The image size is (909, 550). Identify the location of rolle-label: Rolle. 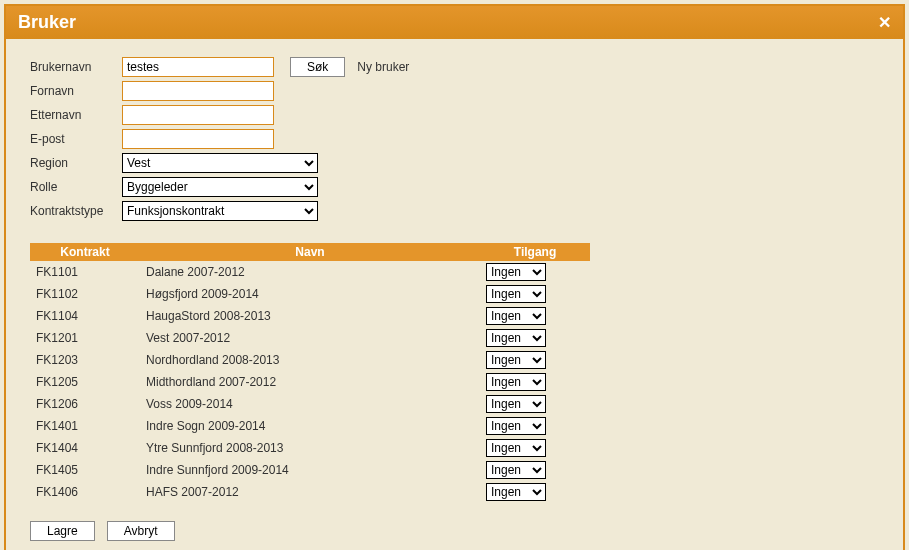
(73, 187).